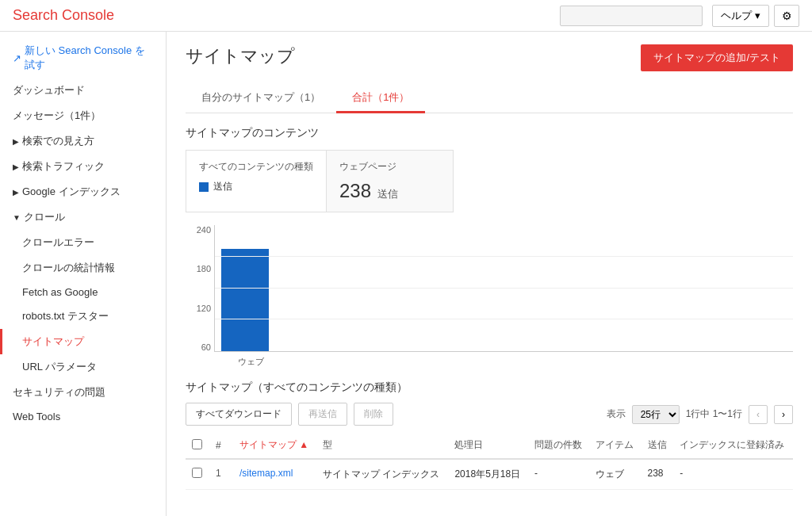  What do you see at coordinates (256, 187) in the screenshot?
I see `content-type-legend: 送信` at bounding box center [256, 187].